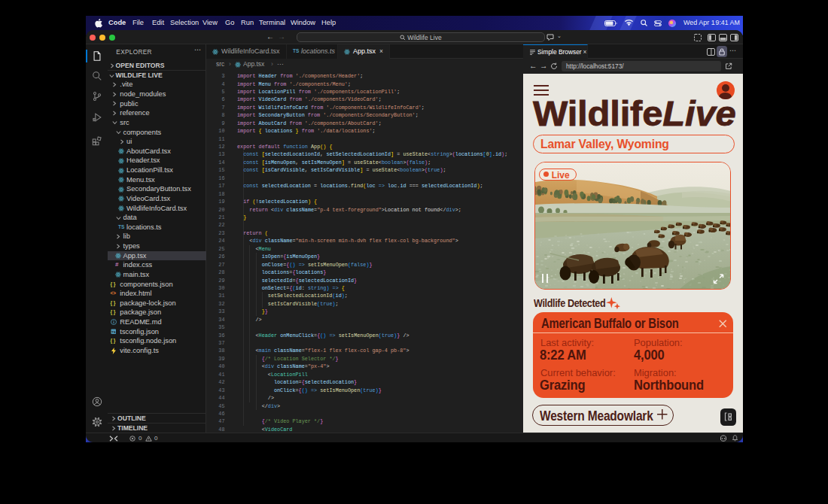 The image size is (828, 504). What do you see at coordinates (114, 332) in the screenshot?
I see `svg-text: TS` at bounding box center [114, 332].